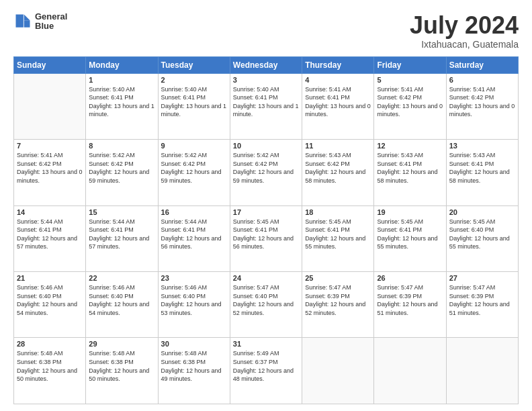 This screenshot has height=411, width=532. I want to click on day-number: 21, so click(50, 278).